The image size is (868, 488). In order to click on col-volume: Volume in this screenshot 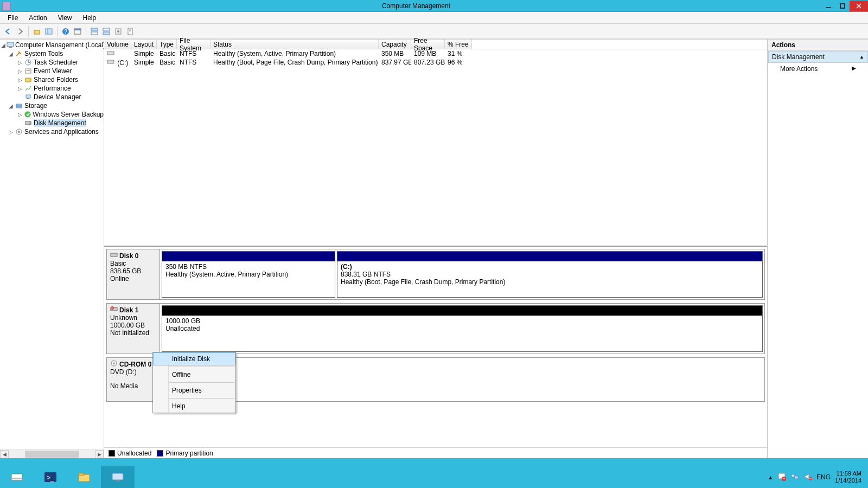, I will do `click(118, 44)`.